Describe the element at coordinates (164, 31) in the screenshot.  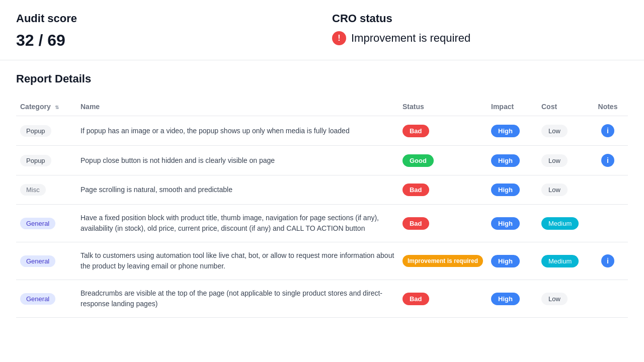
I see `audit-score-section: Audit score 32 / 69` at that location.